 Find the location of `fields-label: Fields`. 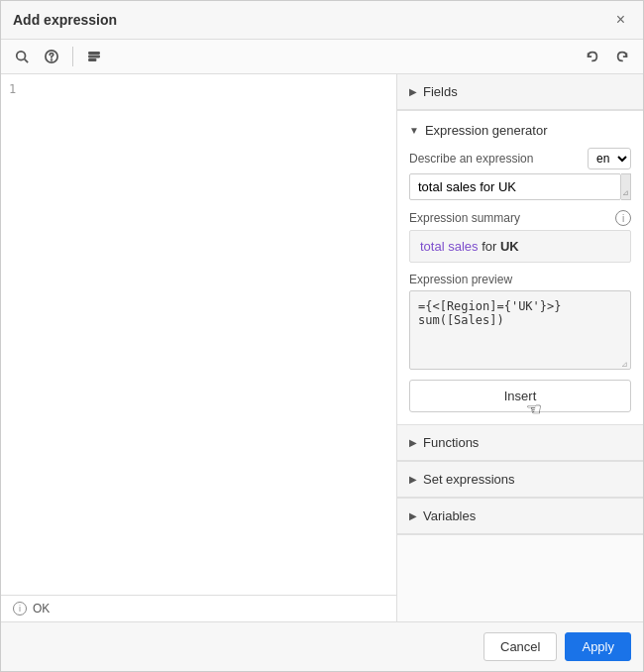

fields-label: Fields is located at coordinates (440, 91).